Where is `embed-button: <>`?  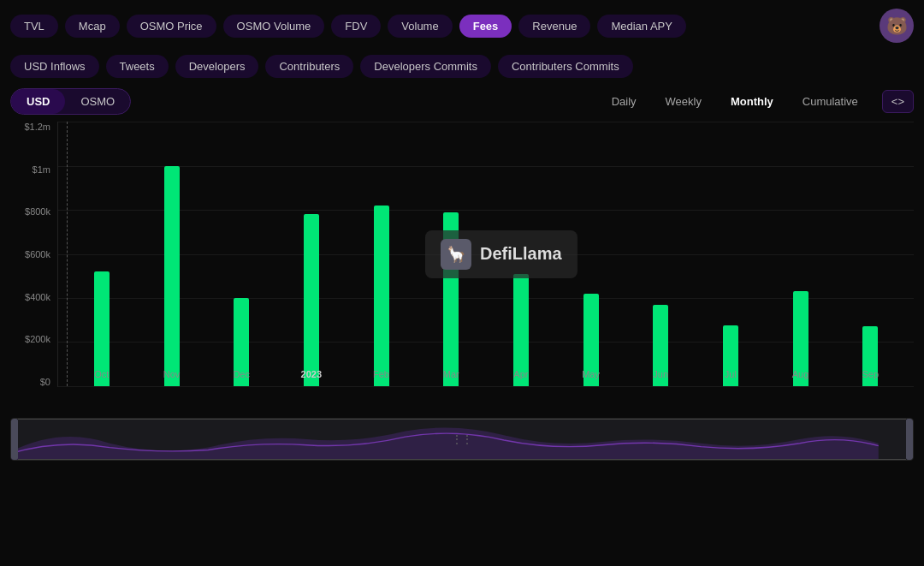 embed-button: <> is located at coordinates (898, 101).